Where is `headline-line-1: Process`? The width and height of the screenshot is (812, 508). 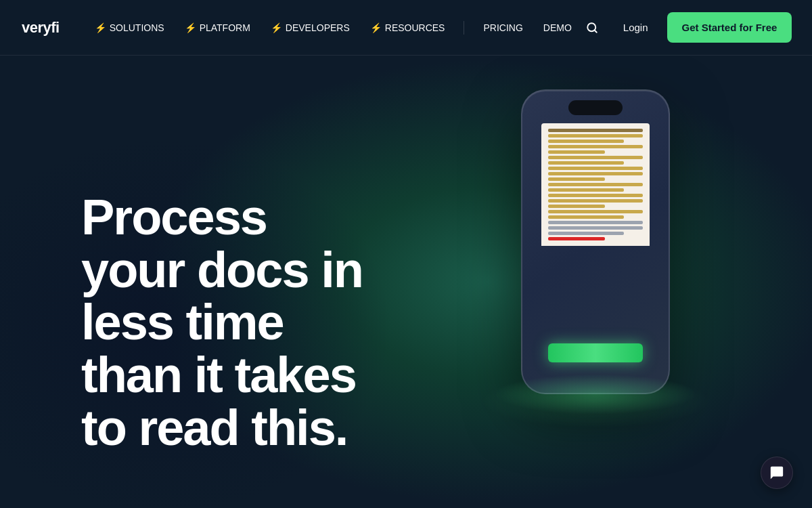 headline-line-1: Process is located at coordinates (174, 217).